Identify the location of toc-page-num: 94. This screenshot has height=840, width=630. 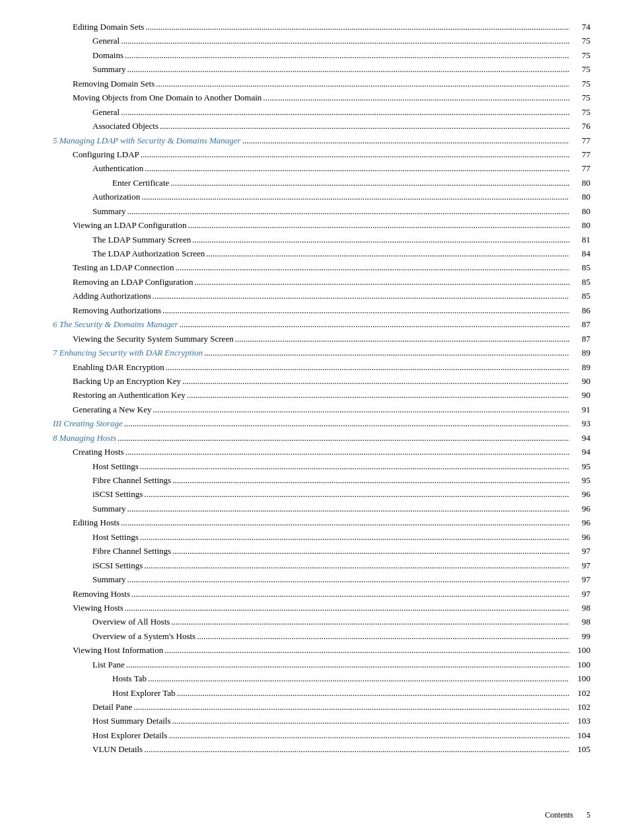
(580, 438).